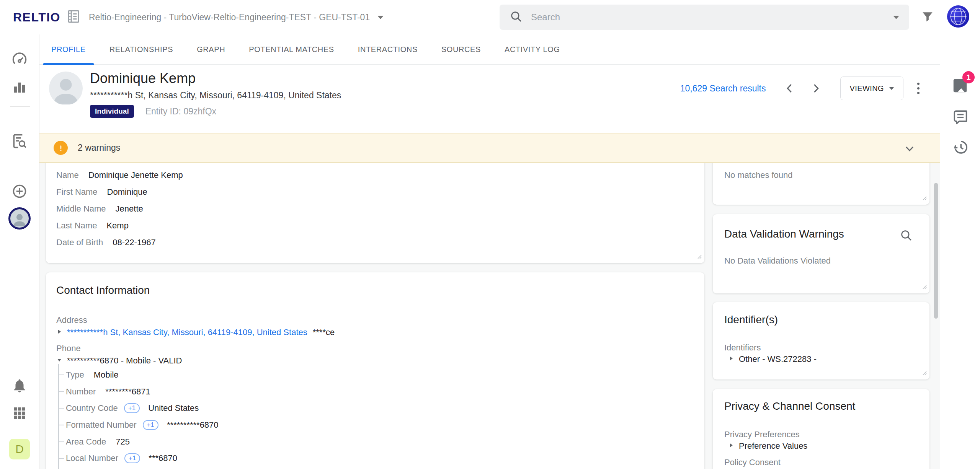  I want to click on dv-empty-text: No Data Validations Violated, so click(777, 261).